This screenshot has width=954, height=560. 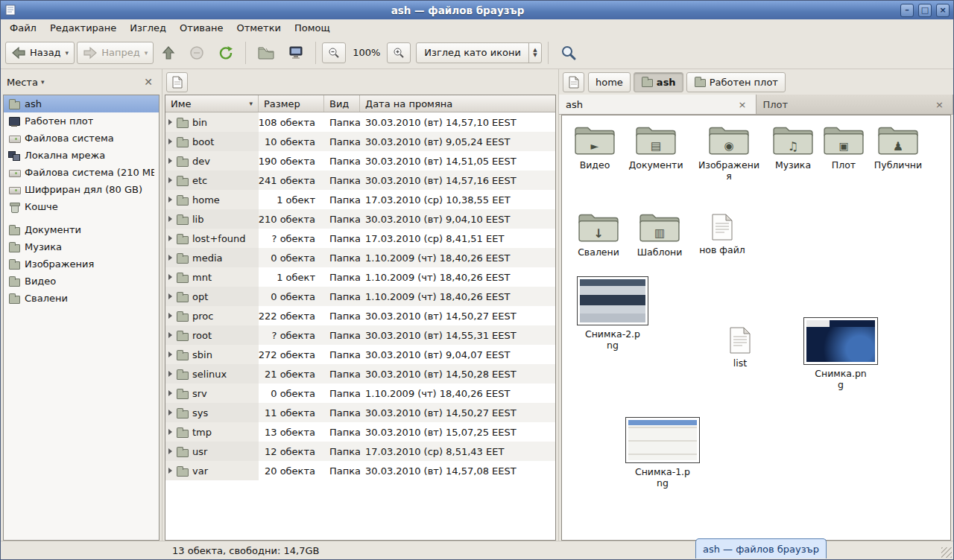 I want to click on file-row: root ? обекта Папка 30.03.2010 (вт) 14,5…, so click(x=361, y=335).